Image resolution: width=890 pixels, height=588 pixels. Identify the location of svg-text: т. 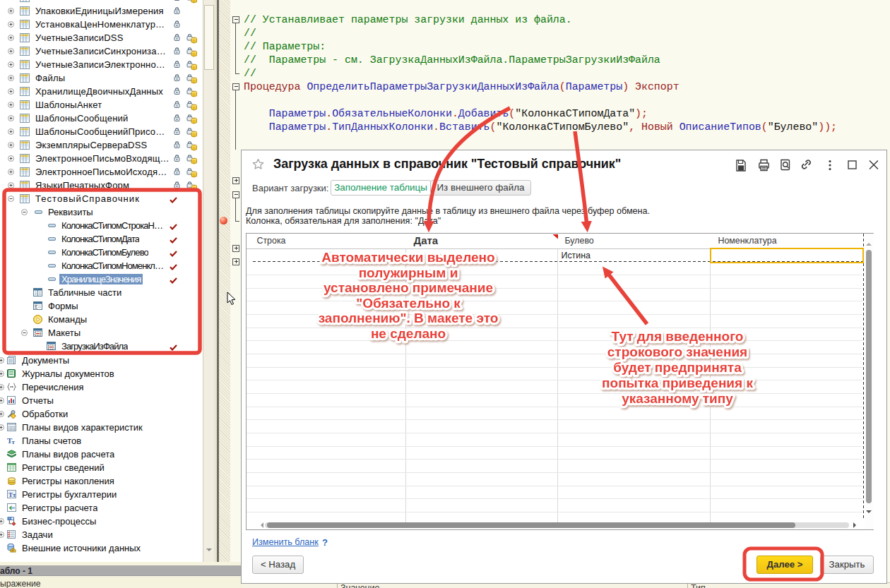
(14, 442).